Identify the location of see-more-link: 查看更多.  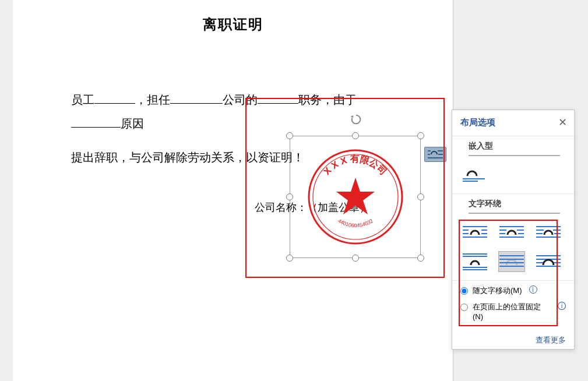
(513, 341).